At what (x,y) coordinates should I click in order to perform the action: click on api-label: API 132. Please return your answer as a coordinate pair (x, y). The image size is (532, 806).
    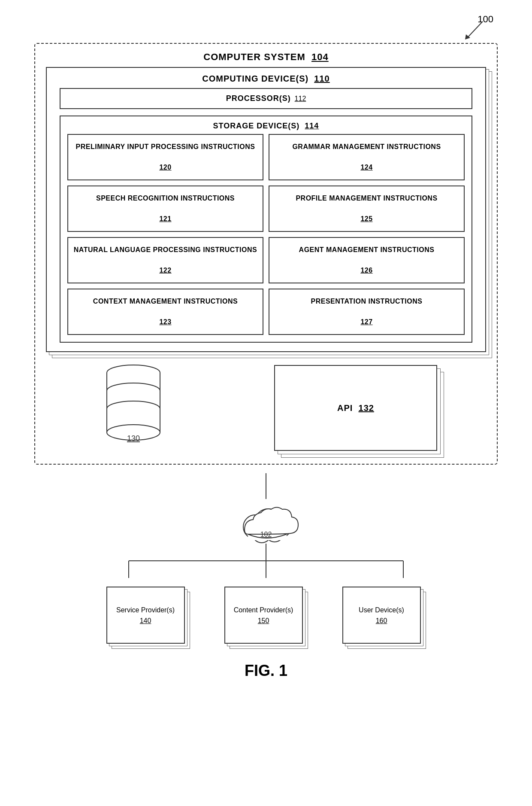
    Looking at the image, I should click on (356, 408).